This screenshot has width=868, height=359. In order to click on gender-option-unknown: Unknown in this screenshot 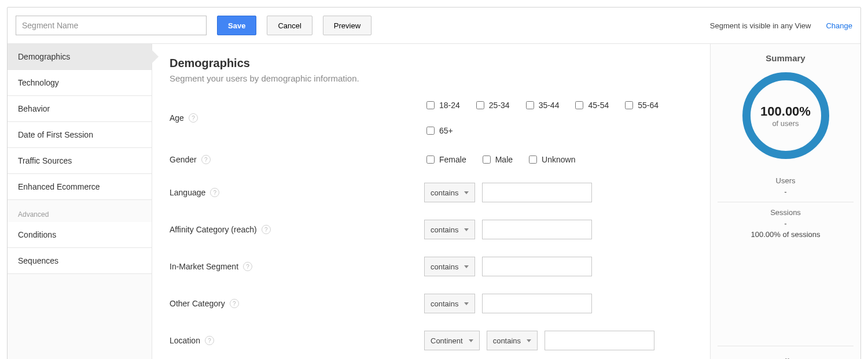, I will do `click(551, 160)`.